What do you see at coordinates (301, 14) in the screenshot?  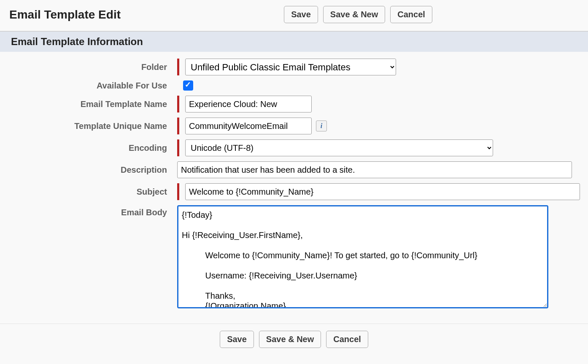 I see `save-button: Save` at bounding box center [301, 14].